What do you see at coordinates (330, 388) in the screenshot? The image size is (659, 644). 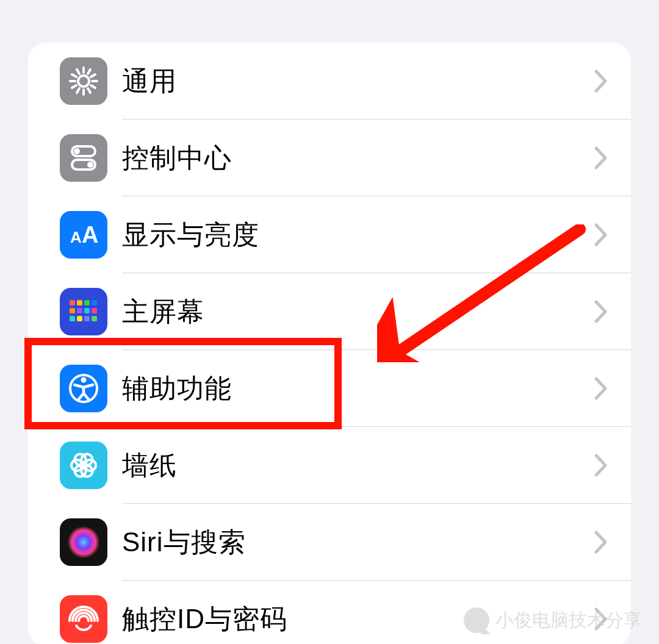 I see `settings-item-accessibility: 辅助功能` at bounding box center [330, 388].